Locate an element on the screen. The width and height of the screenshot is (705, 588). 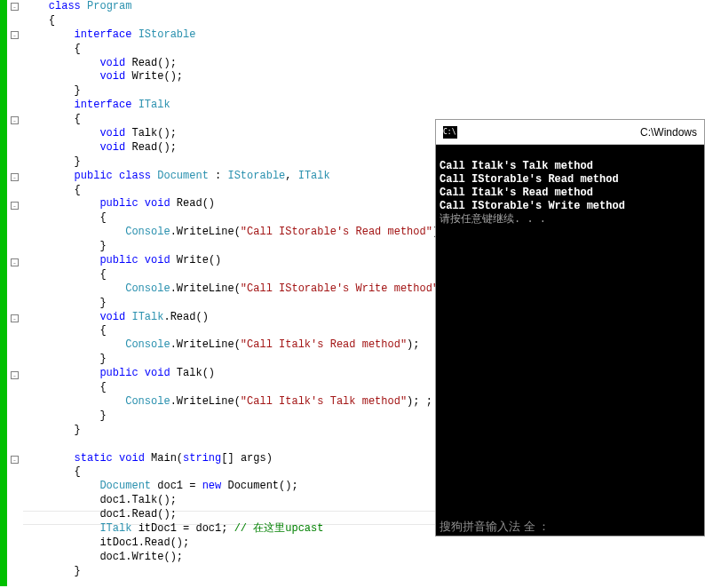
ime-status: 搜狗拼音输入法 全 ： is located at coordinates (495, 526).